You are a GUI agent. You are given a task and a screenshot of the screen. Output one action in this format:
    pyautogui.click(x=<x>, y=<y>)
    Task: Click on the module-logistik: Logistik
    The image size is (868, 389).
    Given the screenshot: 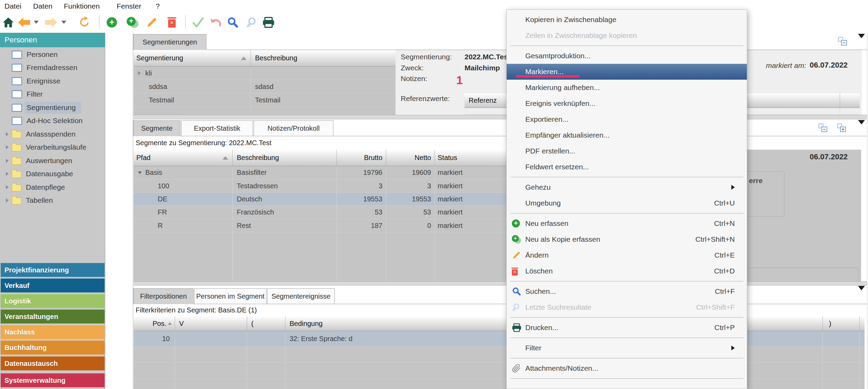 What is the action you would take?
    pyautogui.click(x=52, y=301)
    